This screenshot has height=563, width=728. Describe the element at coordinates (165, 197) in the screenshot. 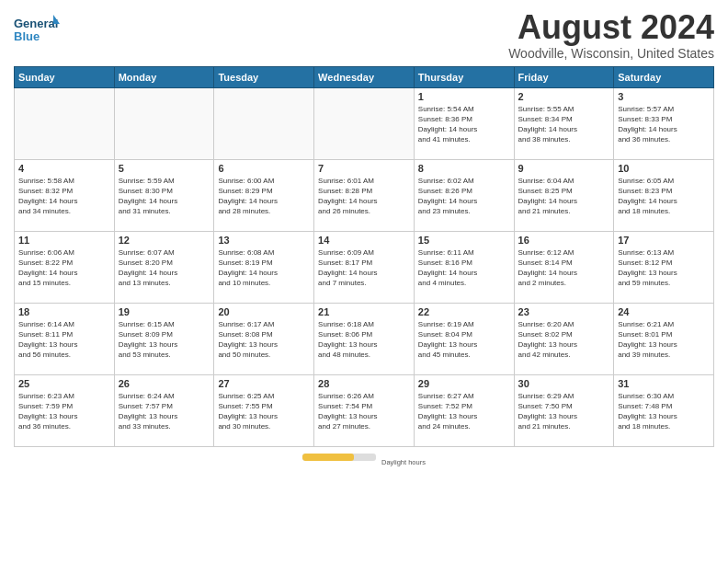

I see `cell-info: Sunrise: 5:59 AM Sunset: 8:30 PM Dayligh…` at that location.